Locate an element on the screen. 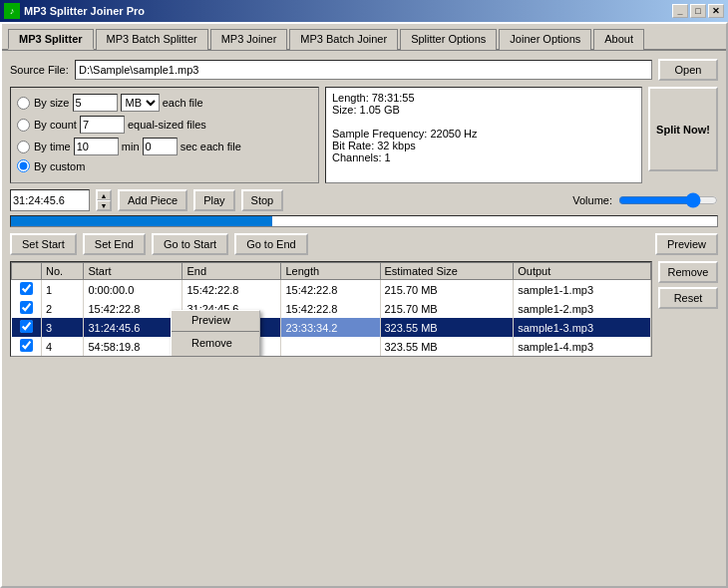 The height and width of the screenshot is (588, 728). col-output: Output is located at coordinates (582, 271).